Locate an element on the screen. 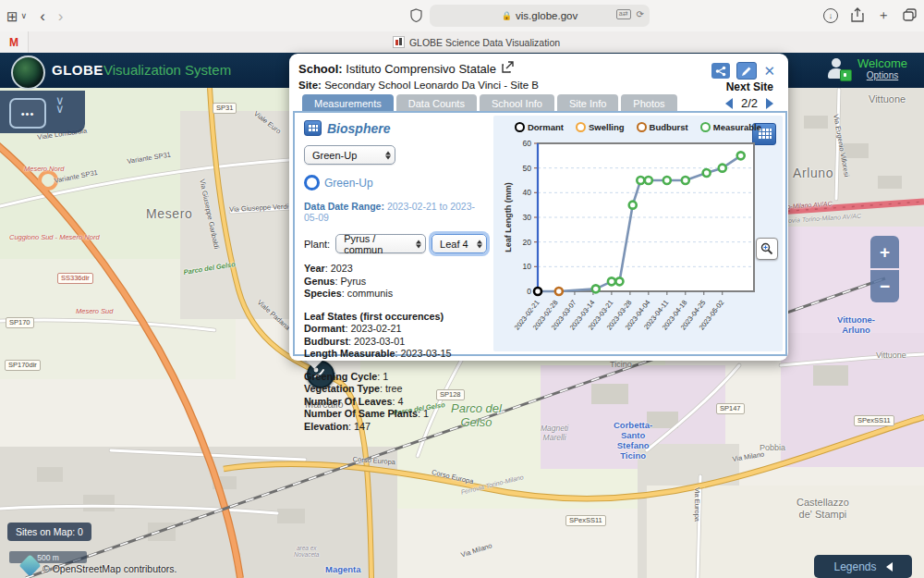 The image size is (924, 578). data-date-range: Data Date Range: 2023-02-21 to 2023-05-0… is located at coordinates (395, 212).